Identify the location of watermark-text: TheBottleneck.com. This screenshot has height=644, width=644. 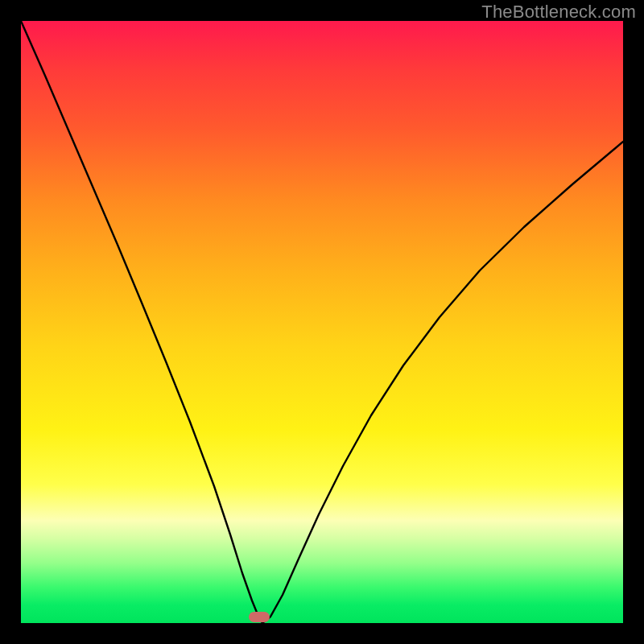
(559, 12).